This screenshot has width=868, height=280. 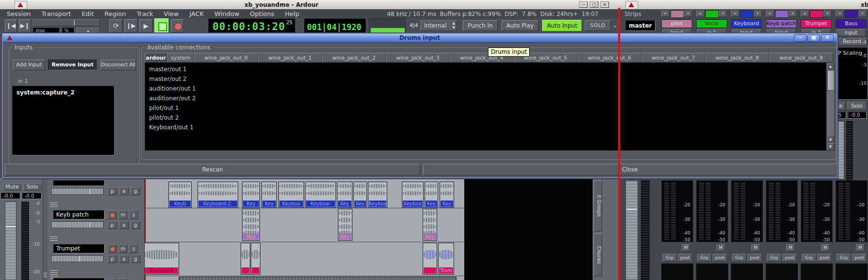 I want to click on maximize-button: ▢, so click(x=594, y=5).